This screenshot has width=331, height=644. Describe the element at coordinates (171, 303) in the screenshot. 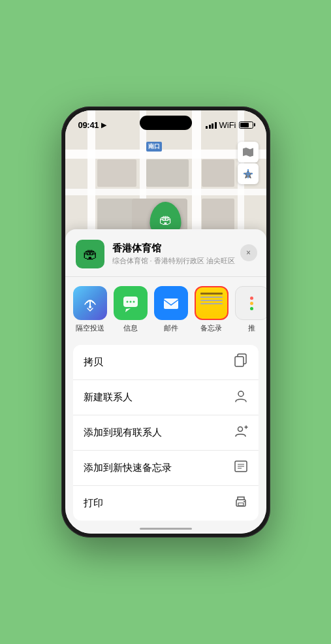

I see `mail-icon` at that location.